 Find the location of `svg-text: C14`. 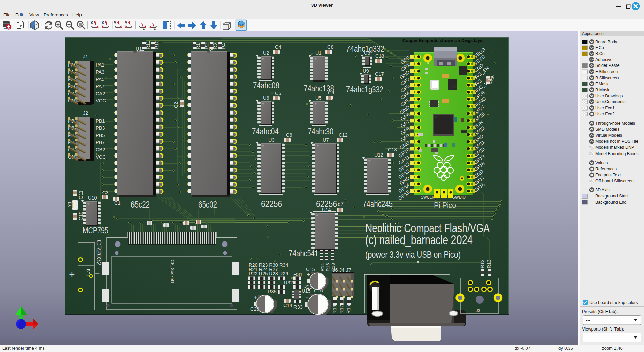

svg-text: C14 is located at coordinates (288, 305).